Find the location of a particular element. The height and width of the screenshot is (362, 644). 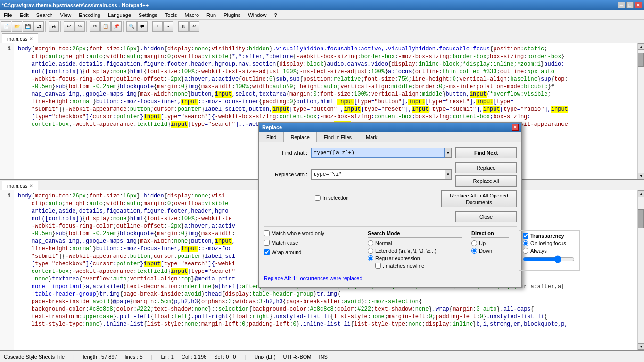

mode-normal-radio is located at coordinates (371, 243).